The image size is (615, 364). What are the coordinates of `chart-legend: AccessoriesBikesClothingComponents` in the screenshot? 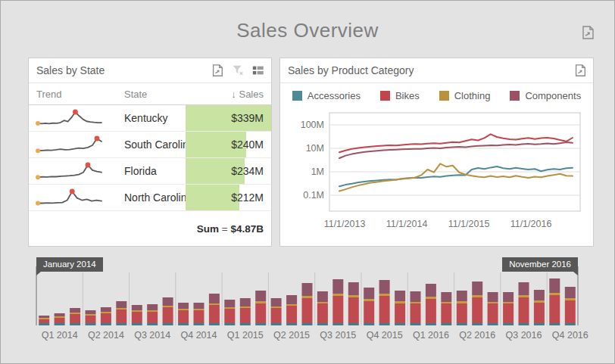 It's located at (436, 95).